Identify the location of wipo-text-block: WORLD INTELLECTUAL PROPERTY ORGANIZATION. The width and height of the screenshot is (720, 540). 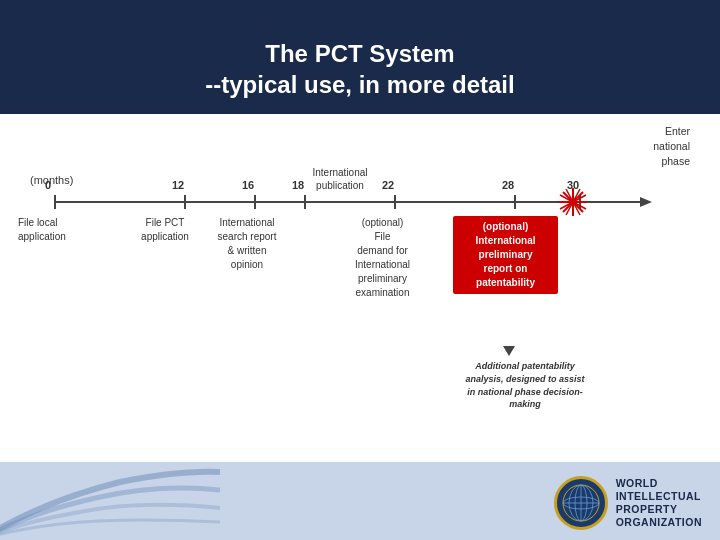
(659, 504).